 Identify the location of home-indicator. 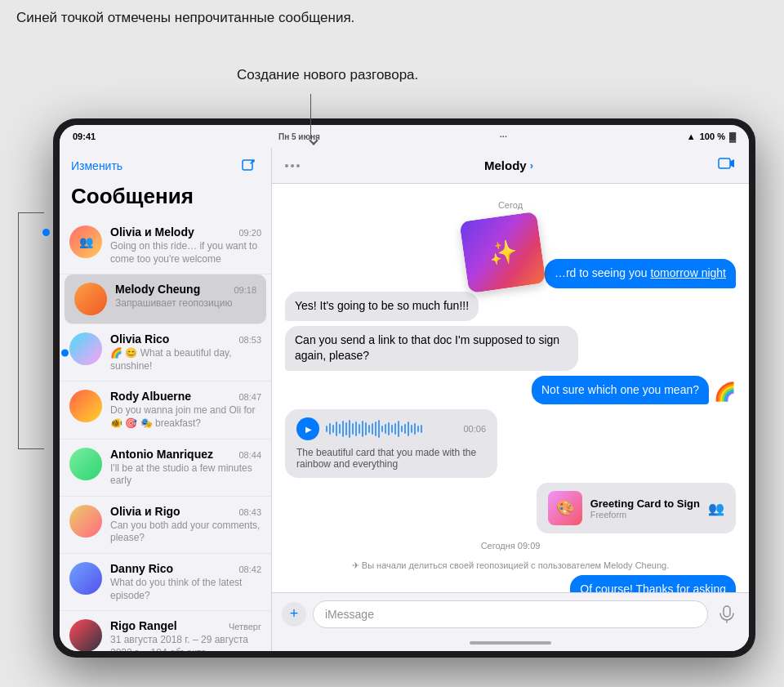
(510, 643).